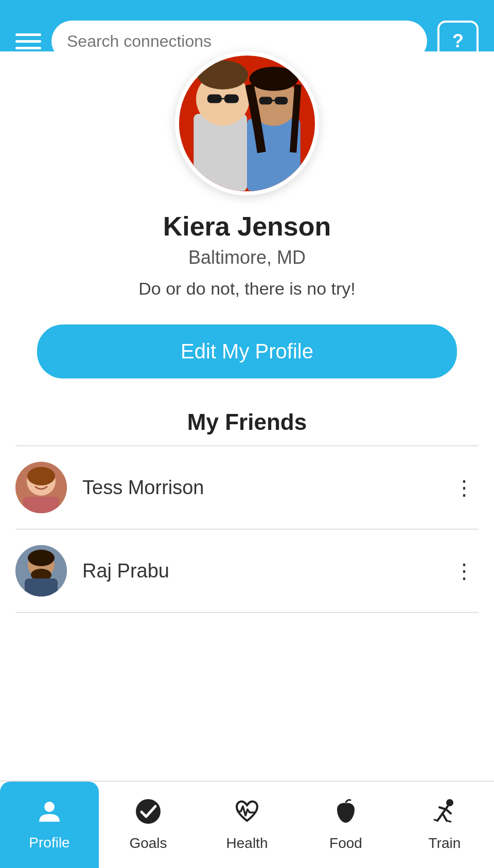  I want to click on nav-tab-goals: Goals, so click(148, 825).